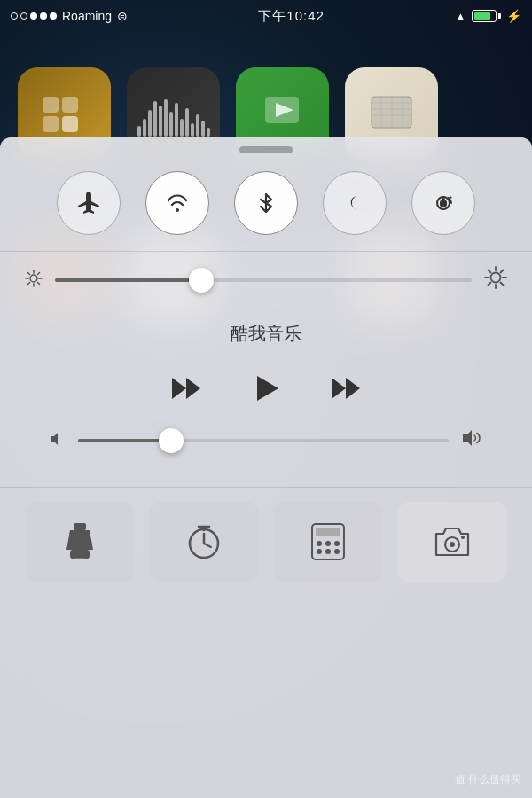 This screenshot has height=798, width=532. Describe the element at coordinates (263, 441) in the screenshot. I see `volume-slider-track` at that location.